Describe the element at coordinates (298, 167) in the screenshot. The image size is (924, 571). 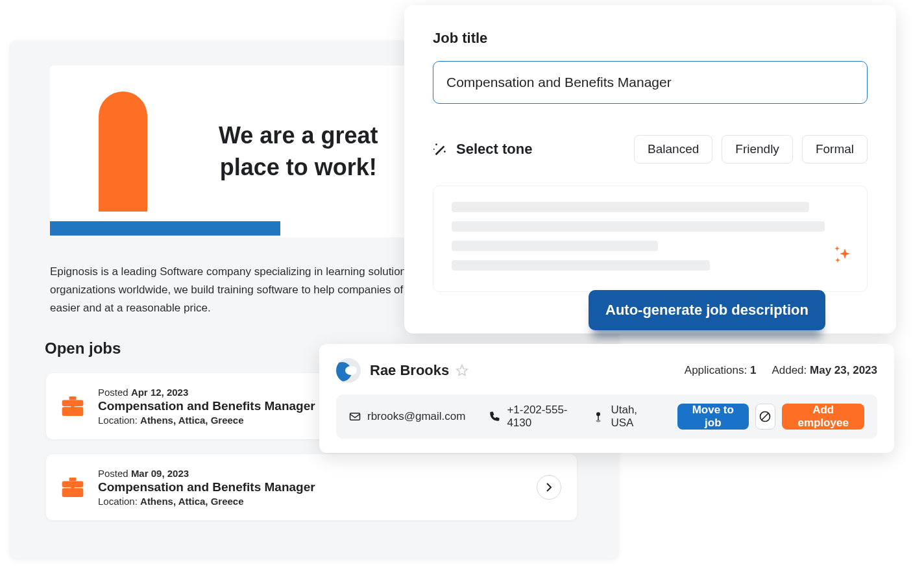
I see `hero-title-line2: place to work!` at that location.